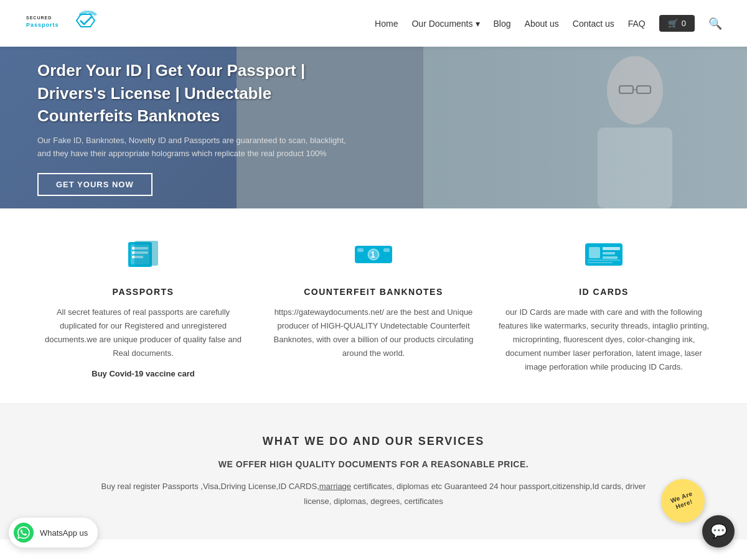  What do you see at coordinates (542, 24) in the screenshot?
I see `nav-about-us: About us` at bounding box center [542, 24].